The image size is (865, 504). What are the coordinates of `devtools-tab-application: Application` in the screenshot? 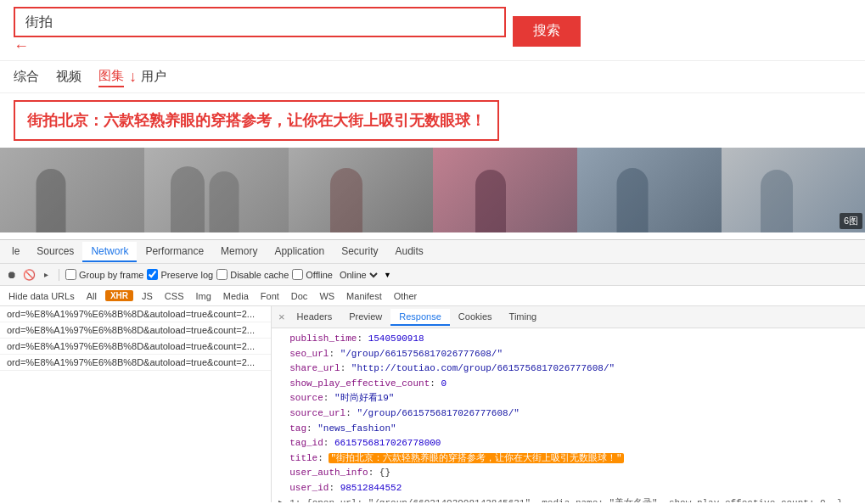 It's located at (299, 252).